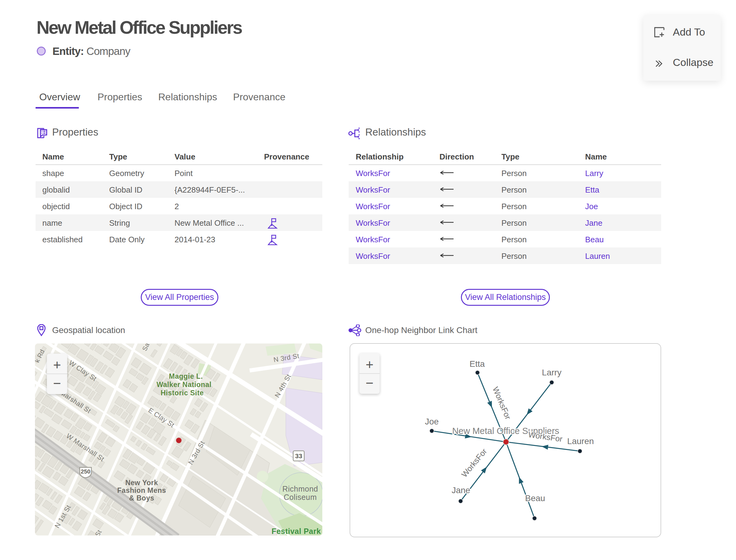 The width and height of the screenshot is (736, 560). I want to click on svg-text: Coliseum, so click(300, 497).